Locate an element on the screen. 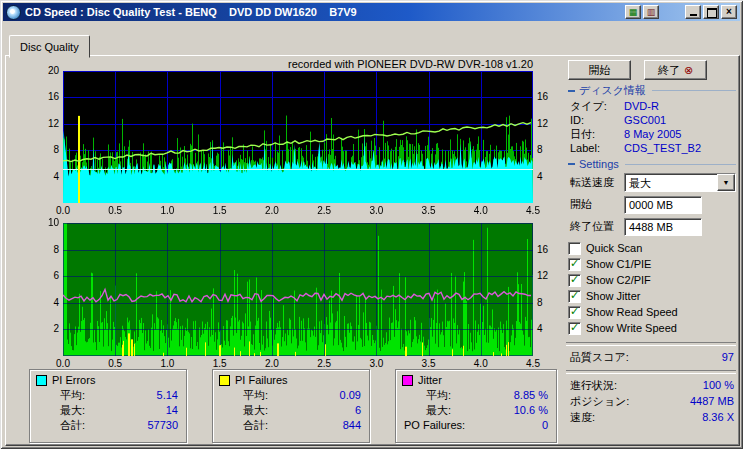 The width and height of the screenshot is (743, 449). recorded-with-note: recorded with PIONEER DVD-RW DVR-108 v1.… is located at coordinates (367, 64).